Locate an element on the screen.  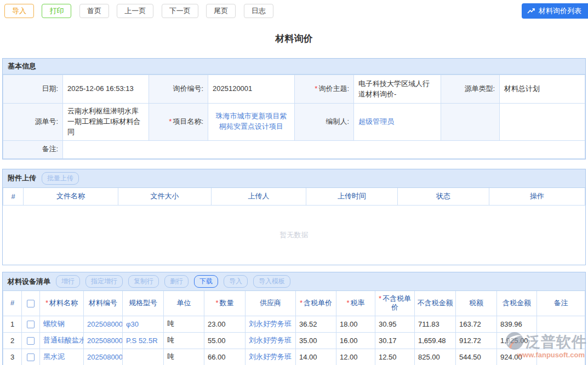
mat-col-index: # is located at coordinates (13, 304).